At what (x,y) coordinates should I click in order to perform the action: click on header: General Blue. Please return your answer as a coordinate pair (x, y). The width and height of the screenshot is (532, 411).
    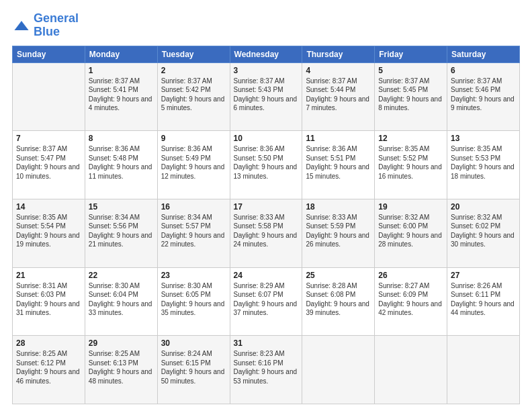
    Looking at the image, I should click on (266, 26).